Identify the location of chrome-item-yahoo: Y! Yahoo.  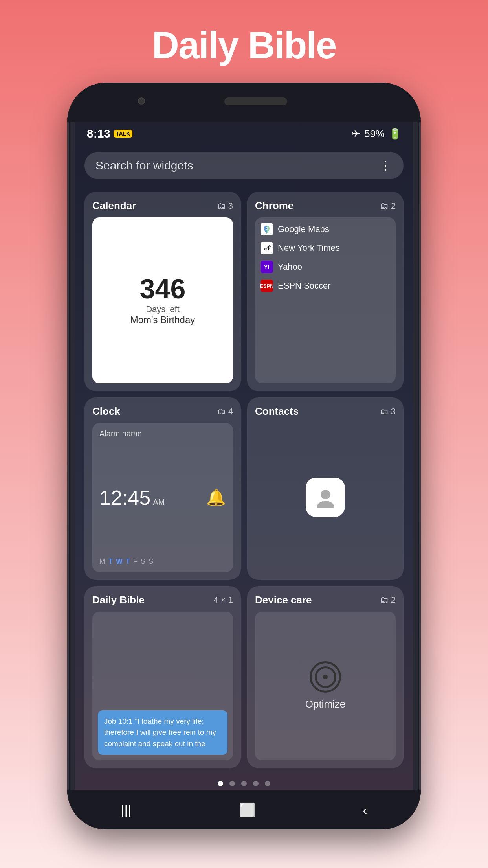
(325, 267).